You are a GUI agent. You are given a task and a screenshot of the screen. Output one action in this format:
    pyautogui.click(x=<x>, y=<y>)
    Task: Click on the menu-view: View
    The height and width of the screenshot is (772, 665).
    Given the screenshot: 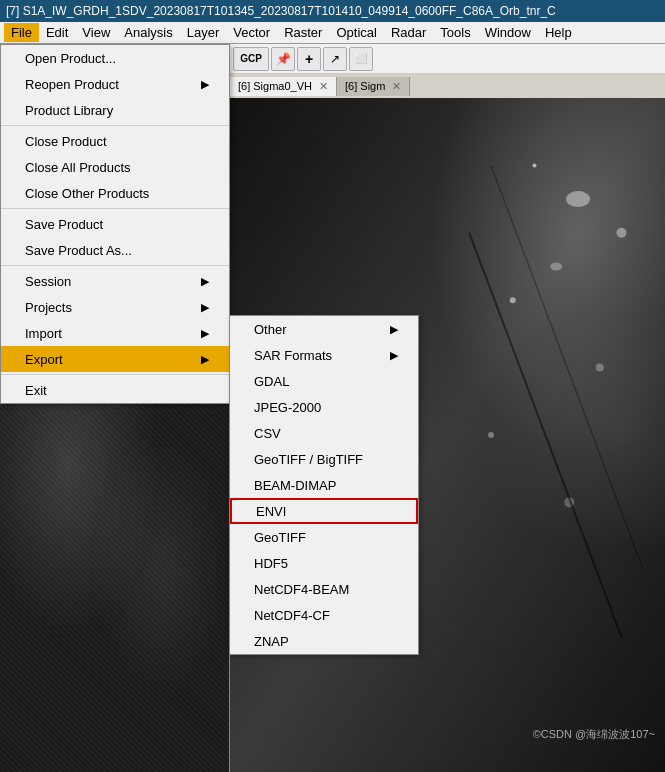 What is the action you would take?
    pyautogui.click(x=96, y=32)
    